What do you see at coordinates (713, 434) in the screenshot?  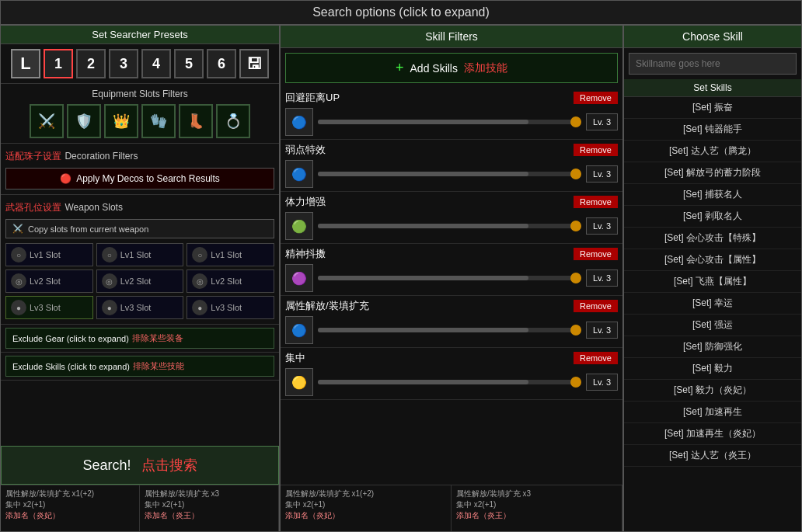 I see `set-skill-15: [Set] 加速再生（炎妃）` at bounding box center [713, 434].